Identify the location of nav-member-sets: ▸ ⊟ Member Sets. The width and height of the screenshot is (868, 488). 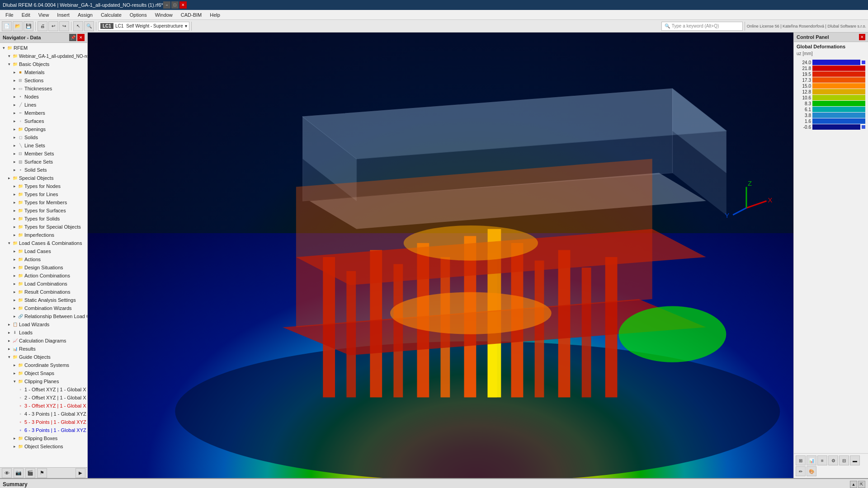
(43, 154).